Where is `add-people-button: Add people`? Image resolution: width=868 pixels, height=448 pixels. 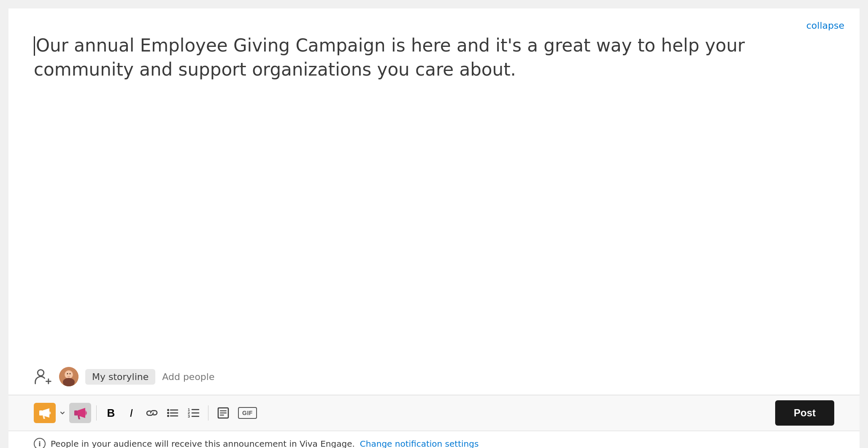
add-people-button: Add people is located at coordinates (188, 377).